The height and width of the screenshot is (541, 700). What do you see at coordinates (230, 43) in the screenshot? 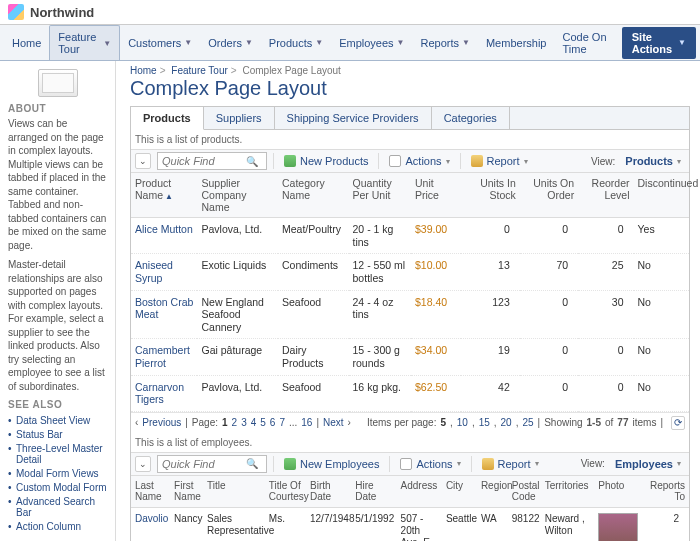
I see `menu-orders: Orders▼` at bounding box center [230, 43].